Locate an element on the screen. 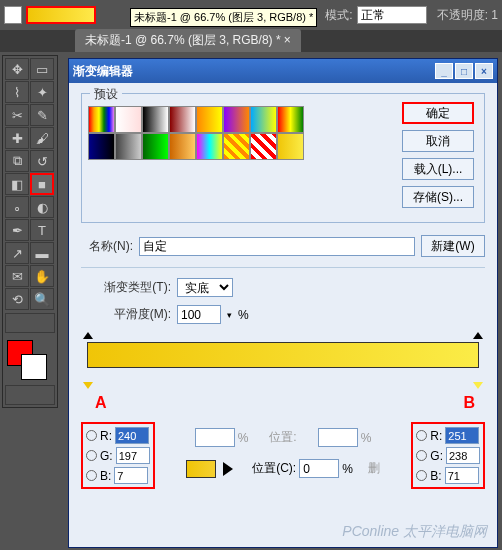 This screenshot has height=550, width=502. tool-divider is located at coordinates (30, 323).